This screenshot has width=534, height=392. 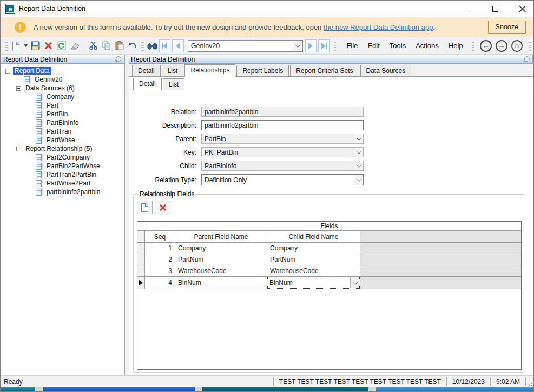 What do you see at coordinates (162, 208) in the screenshot?
I see `delete-field-row-button` at bounding box center [162, 208].